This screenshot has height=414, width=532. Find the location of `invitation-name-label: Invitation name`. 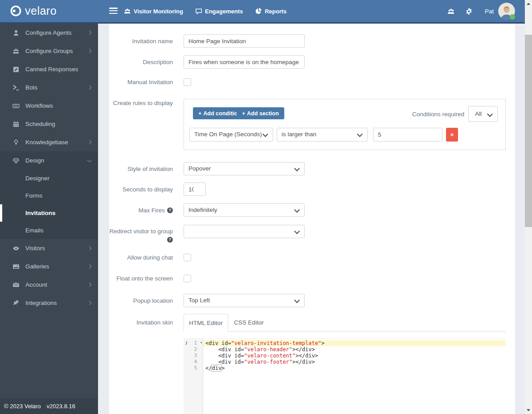

invitation-name-label: Invitation name is located at coordinates (141, 41).